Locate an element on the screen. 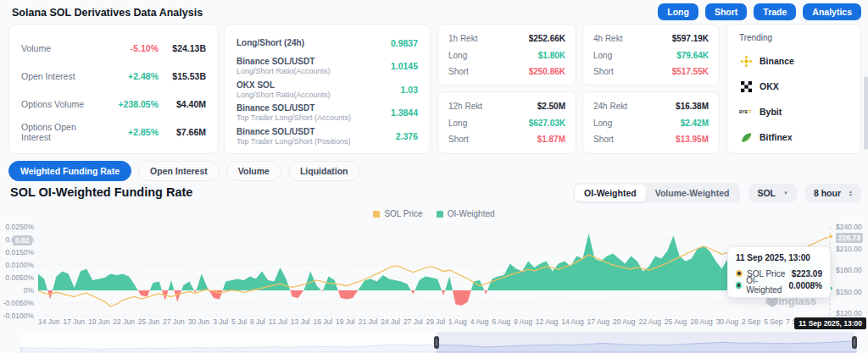 This screenshot has height=353, width=868. trending-item-label: Bitfinex is located at coordinates (776, 137).